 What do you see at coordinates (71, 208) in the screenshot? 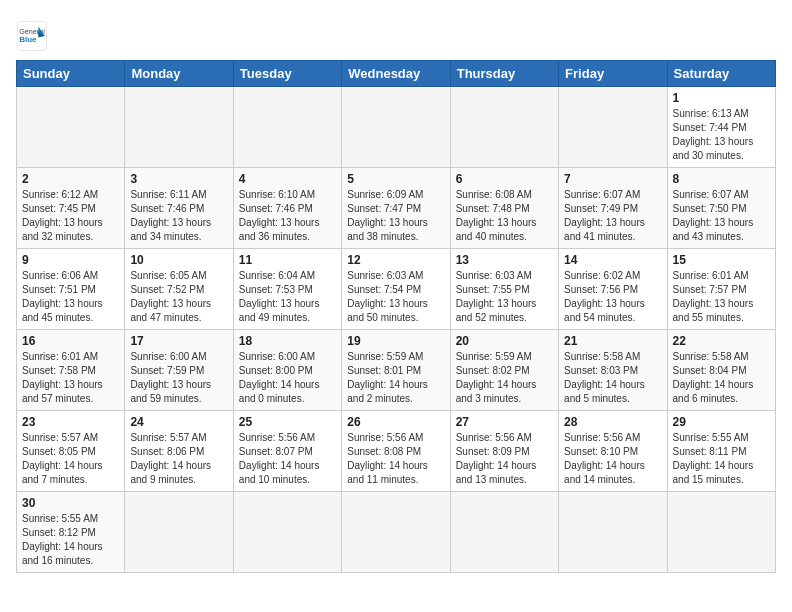
I see `day-cell: 2Sunrise: 6:12 AM Sunset: 7:45 PM Daylig…` at bounding box center [71, 208].